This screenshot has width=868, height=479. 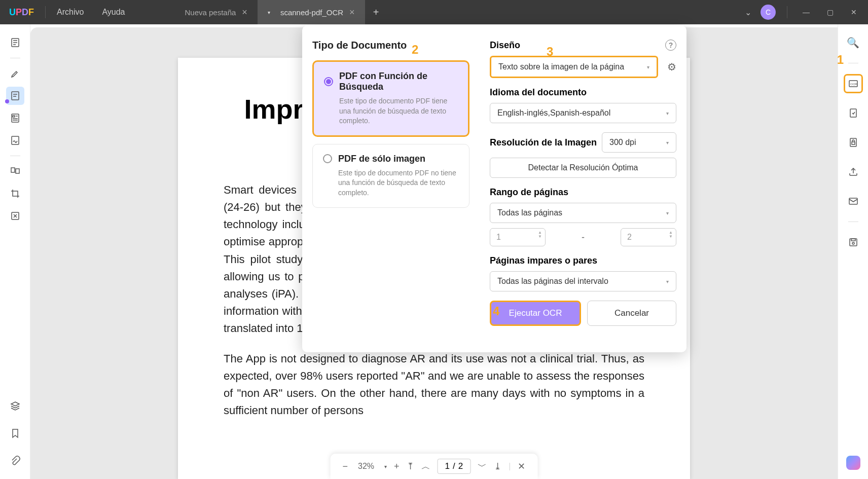 I want to click on odd-even-select: Todas las páginas del intervalo▾, so click(x=583, y=281).